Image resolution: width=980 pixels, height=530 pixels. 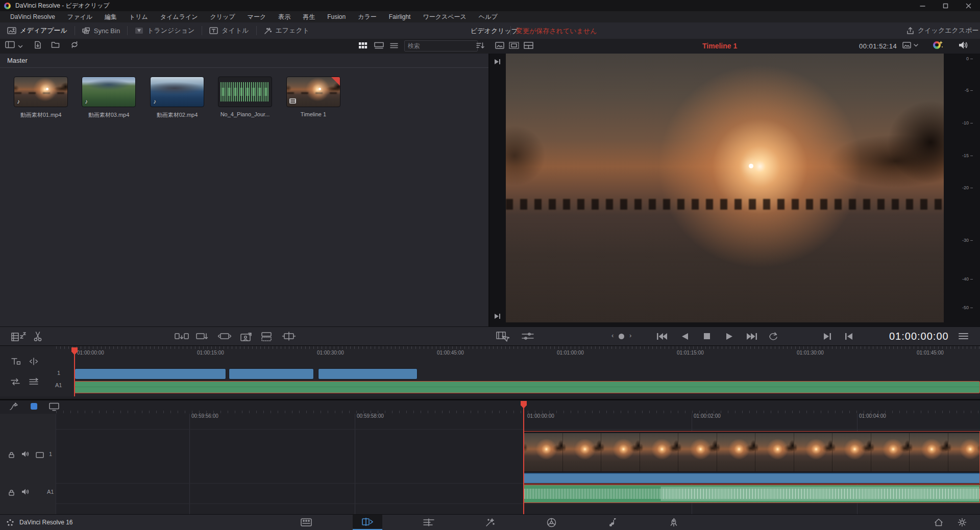 What do you see at coordinates (773, 338) in the screenshot?
I see `loop-icon` at bounding box center [773, 338].